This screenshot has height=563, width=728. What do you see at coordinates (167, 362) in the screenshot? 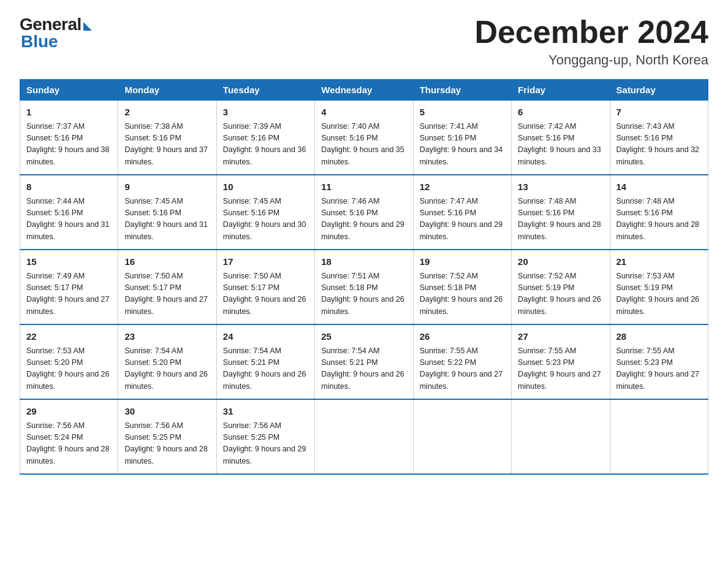
I see `calendar-cell: 23Sunrise: 7:54 AMSunset: 5:20 PMDayligh…` at bounding box center [167, 362].